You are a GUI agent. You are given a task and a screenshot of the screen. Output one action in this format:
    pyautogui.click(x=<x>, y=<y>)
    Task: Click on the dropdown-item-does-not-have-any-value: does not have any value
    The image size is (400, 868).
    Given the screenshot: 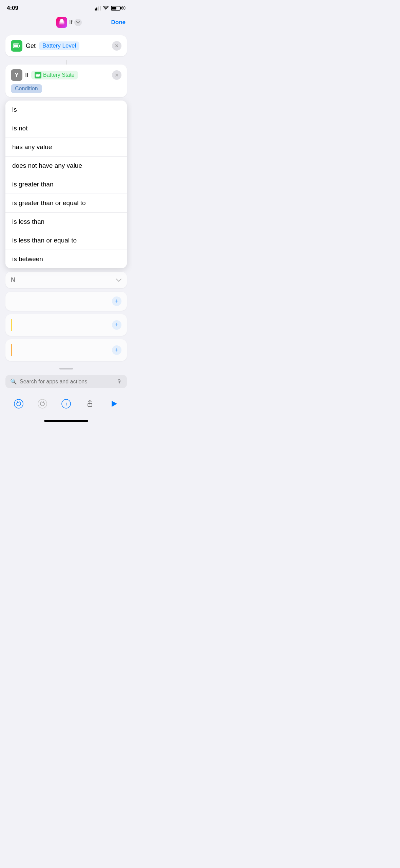 What is the action you would take?
    pyautogui.click(x=66, y=166)
    